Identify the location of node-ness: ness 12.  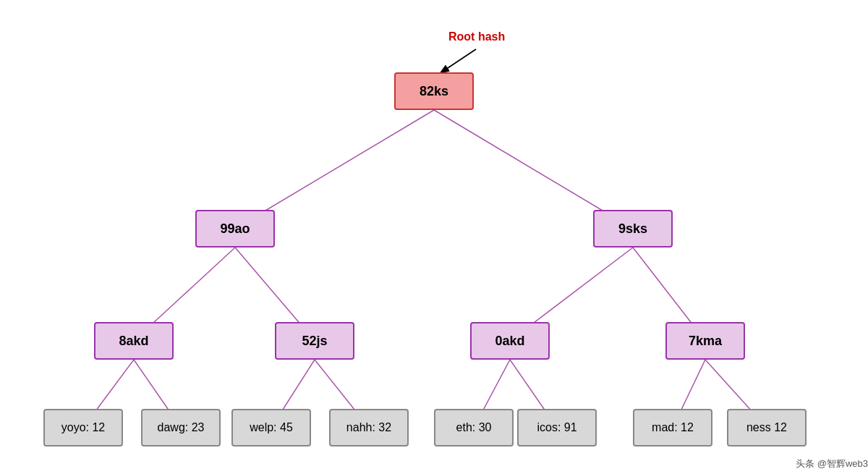
(767, 428).